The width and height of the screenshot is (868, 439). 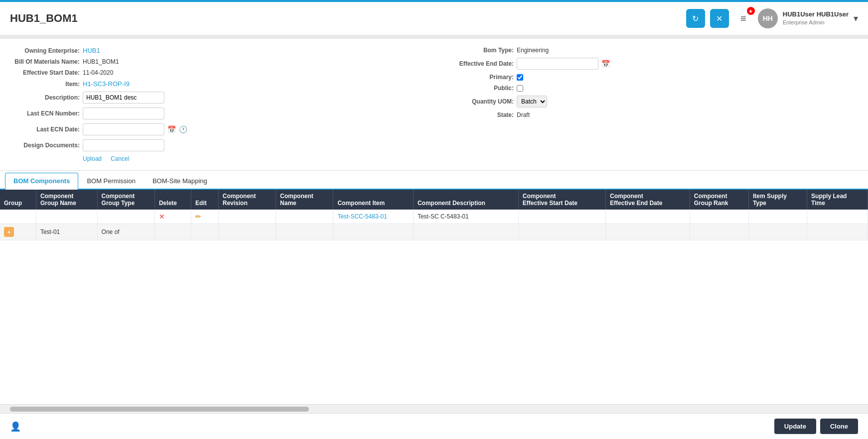 I want to click on cell-component-group-type-2: One of, so click(x=126, y=232).